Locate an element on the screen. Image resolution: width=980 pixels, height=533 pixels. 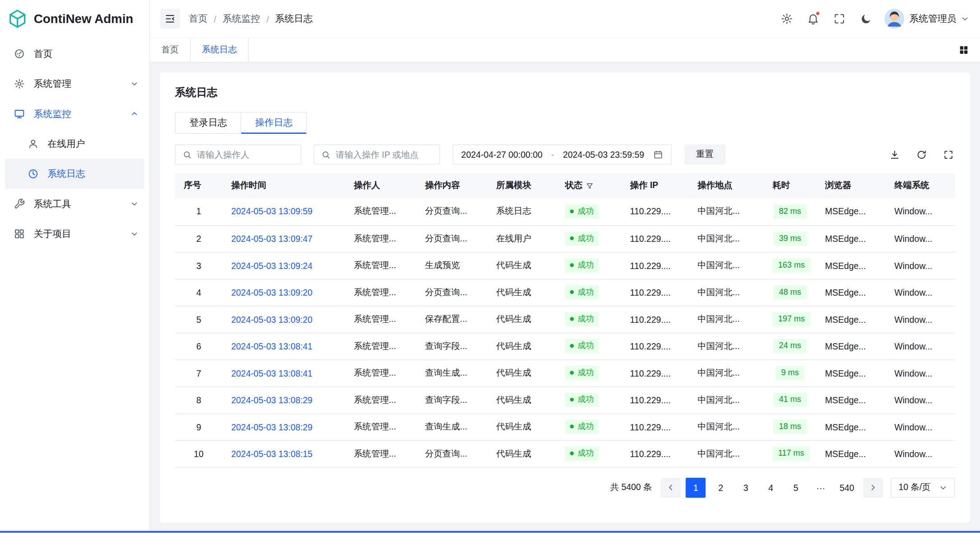
reset-button: 重置 is located at coordinates (705, 155).